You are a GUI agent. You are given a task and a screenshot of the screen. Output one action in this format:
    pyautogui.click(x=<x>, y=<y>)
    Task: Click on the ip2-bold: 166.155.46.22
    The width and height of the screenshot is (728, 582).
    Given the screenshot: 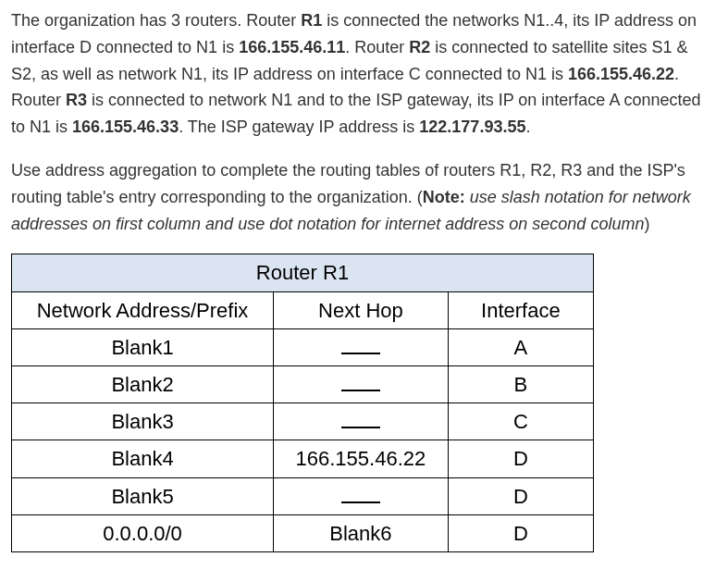 What is the action you would take?
    pyautogui.click(x=622, y=74)
    